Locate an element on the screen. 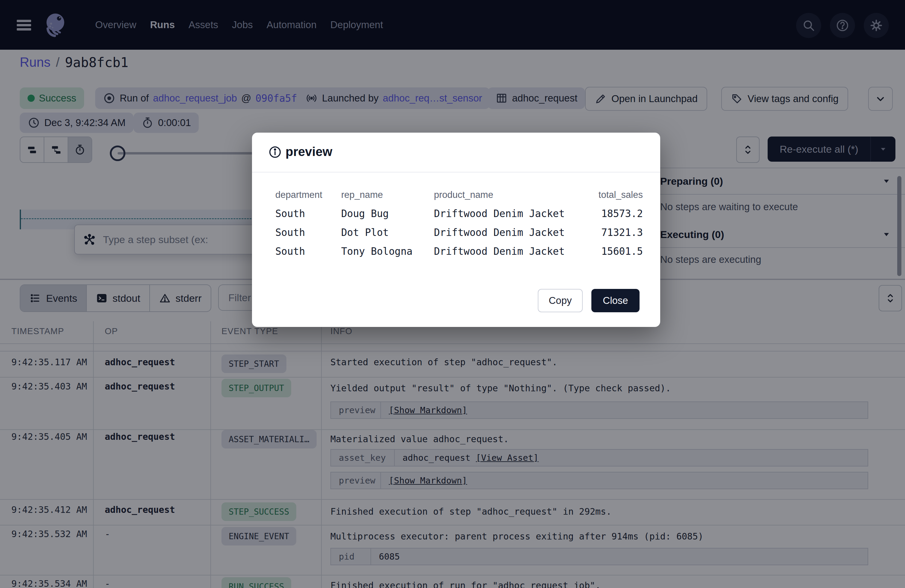 The width and height of the screenshot is (905, 588). preview-cell: 71321.3 is located at coordinates (582, 233).